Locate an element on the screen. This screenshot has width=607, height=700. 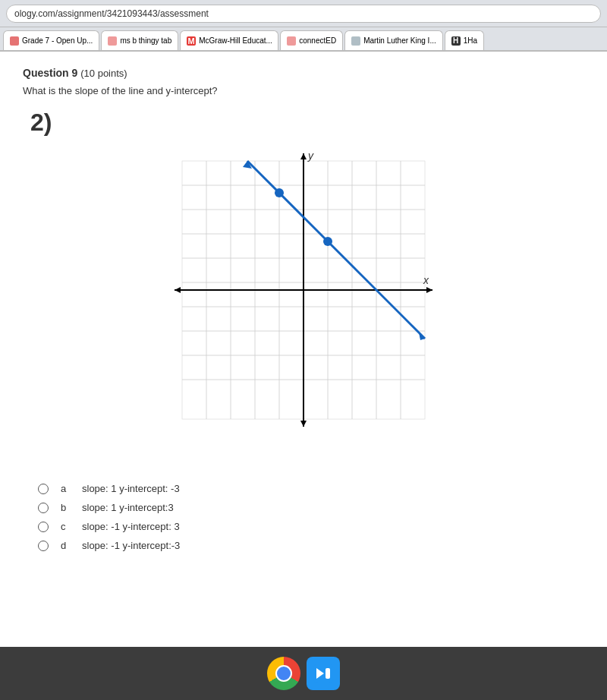
choice-letter-b: b is located at coordinates (65, 507).